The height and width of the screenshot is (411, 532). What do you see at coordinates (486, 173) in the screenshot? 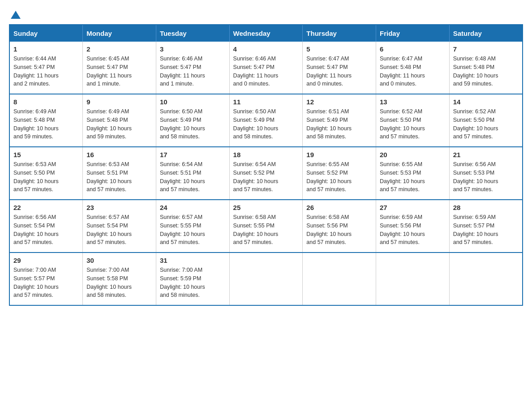
I see `calendar-cell: 21Sunrise: 6:56 AM Sunset: 5:53 PM Dayli…` at bounding box center [486, 173].